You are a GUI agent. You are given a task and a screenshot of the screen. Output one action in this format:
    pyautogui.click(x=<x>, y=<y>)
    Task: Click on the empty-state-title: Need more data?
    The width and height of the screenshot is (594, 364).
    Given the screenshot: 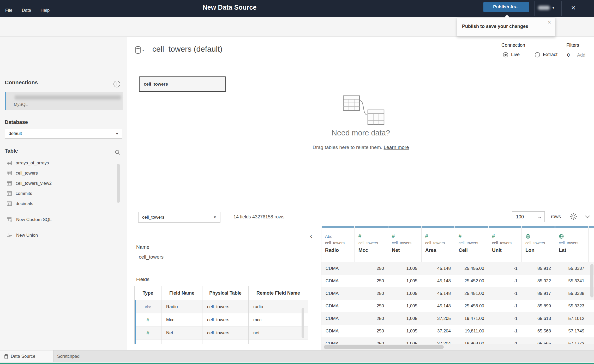 What is the action you would take?
    pyautogui.click(x=361, y=133)
    